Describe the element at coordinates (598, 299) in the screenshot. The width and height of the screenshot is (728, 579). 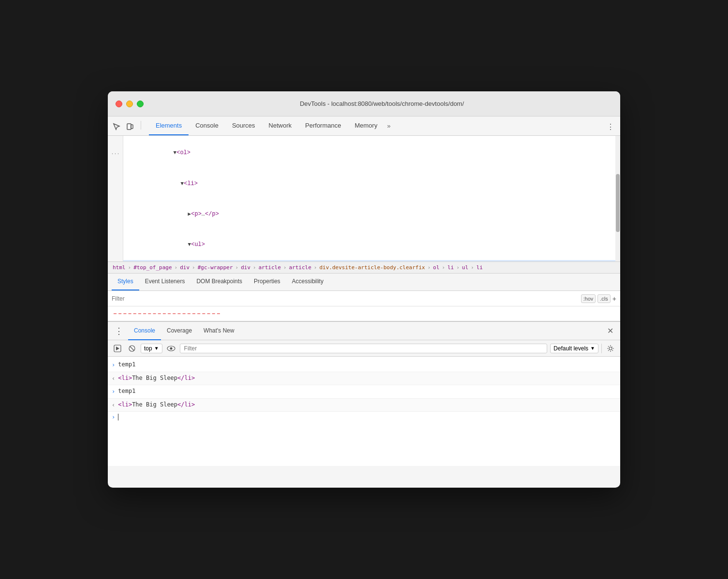
I see `filter-actions: :hov .cls +` at that location.